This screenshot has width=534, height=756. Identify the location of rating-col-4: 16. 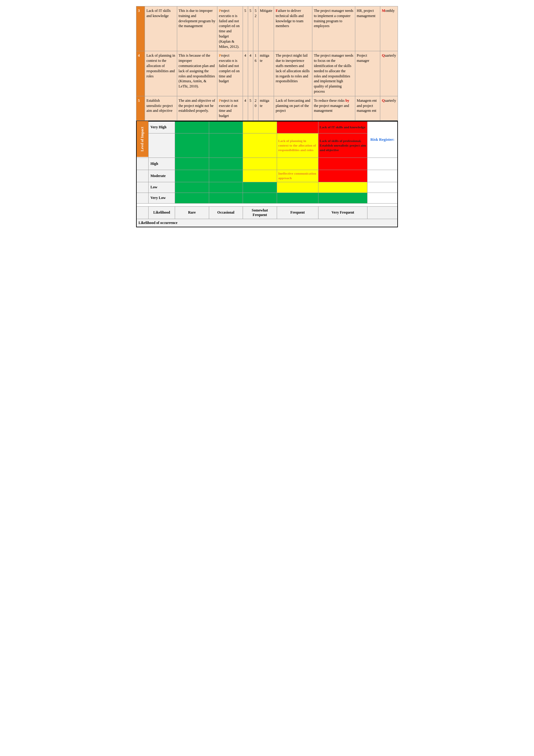
(256, 74).